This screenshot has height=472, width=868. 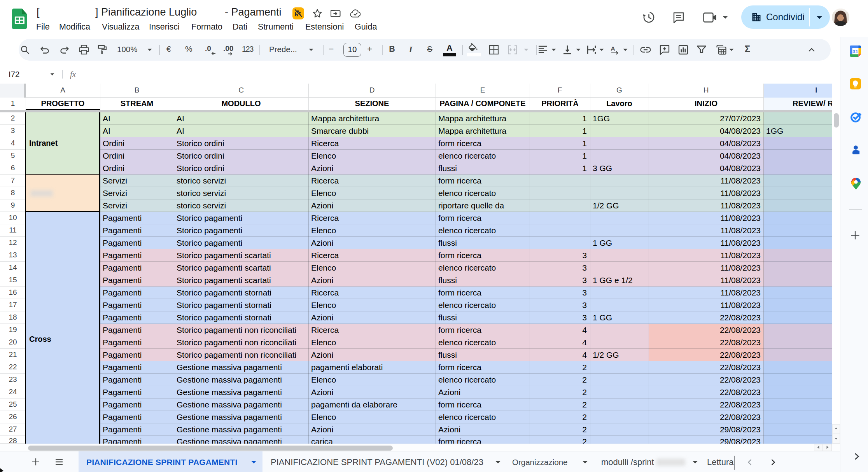 I want to click on svg-text: 31, so click(x=855, y=51).